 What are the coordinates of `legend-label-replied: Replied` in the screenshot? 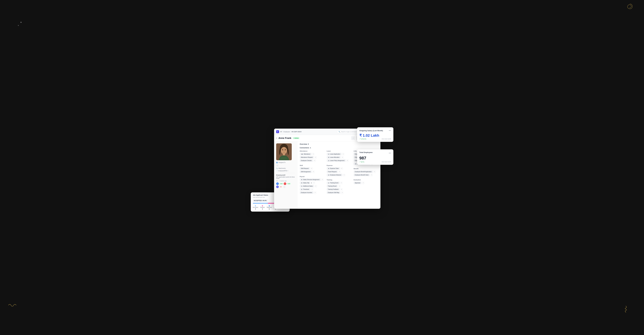 It's located at (262, 208).